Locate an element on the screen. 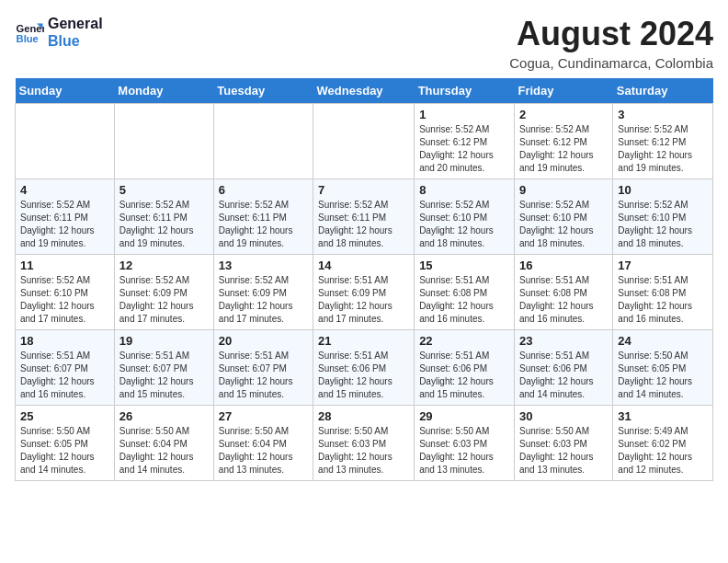 This screenshot has width=728, height=563. calendar-cell: 6Sunrise: 5:52 AM Sunset: 6:11 PM Daylig… is located at coordinates (263, 217).